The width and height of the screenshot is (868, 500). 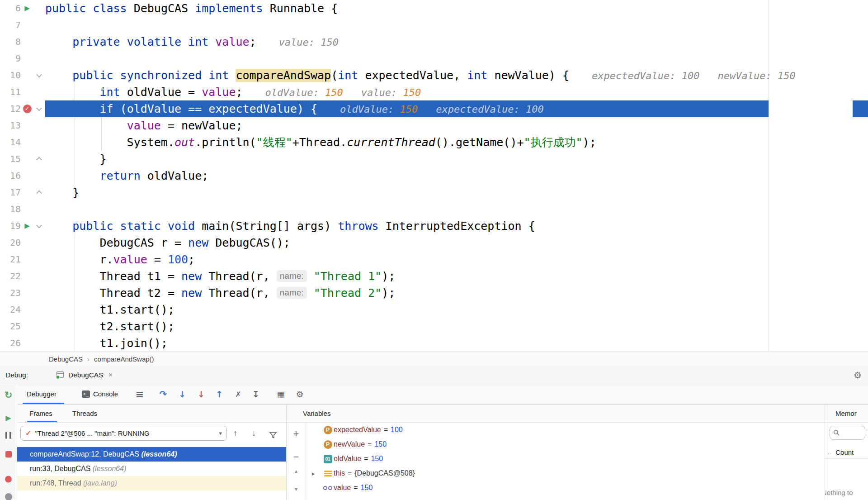 I want to click on code-line-19: 19▶ public static void main(String[] arg…, so click(x=434, y=226).